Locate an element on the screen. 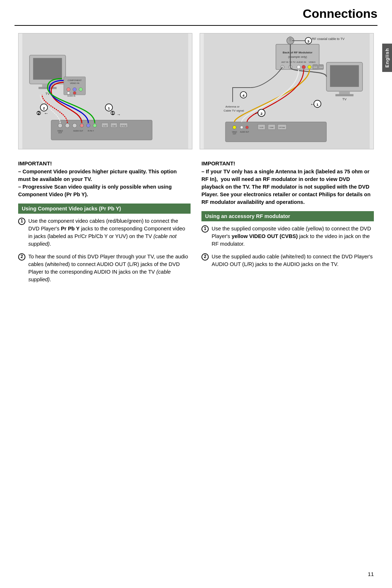 Image resolution: width=392 pixels, height=588 pixels. right-step-2-text: Use the supplied audio cable (white/red)… is located at coordinates (293, 261).